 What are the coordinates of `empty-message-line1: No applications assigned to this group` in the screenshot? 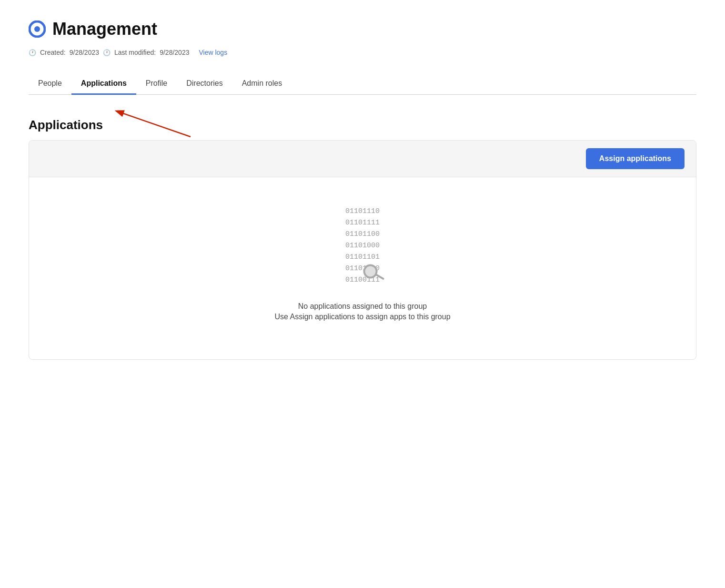 It's located at (362, 306).